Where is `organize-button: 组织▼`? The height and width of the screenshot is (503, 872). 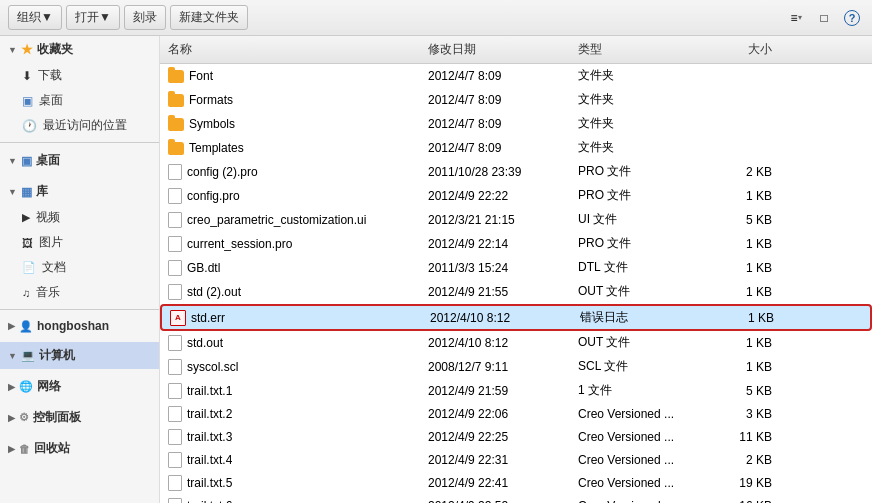 organize-button: 组织▼ is located at coordinates (35, 18).